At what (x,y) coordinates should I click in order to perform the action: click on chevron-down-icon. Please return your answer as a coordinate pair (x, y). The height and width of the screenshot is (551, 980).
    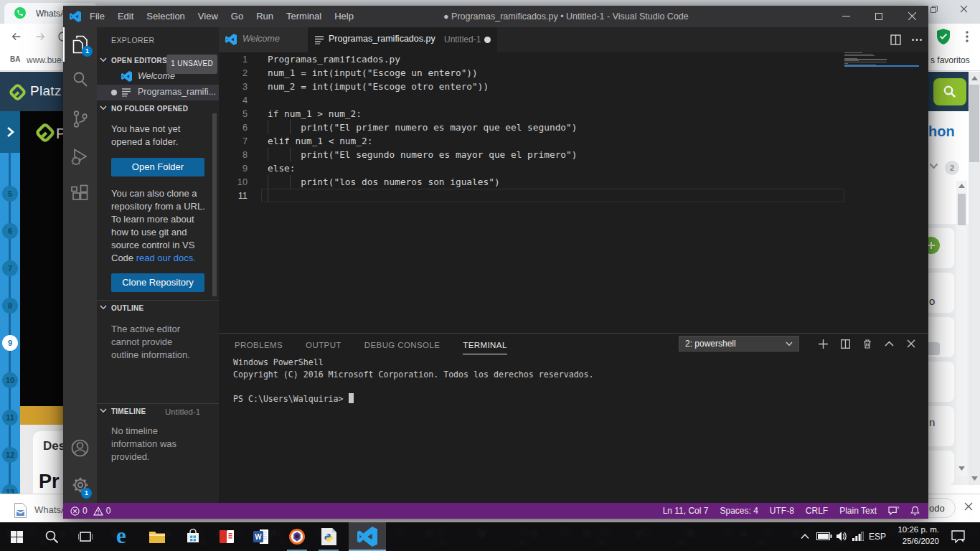
    Looking at the image, I should click on (103, 108).